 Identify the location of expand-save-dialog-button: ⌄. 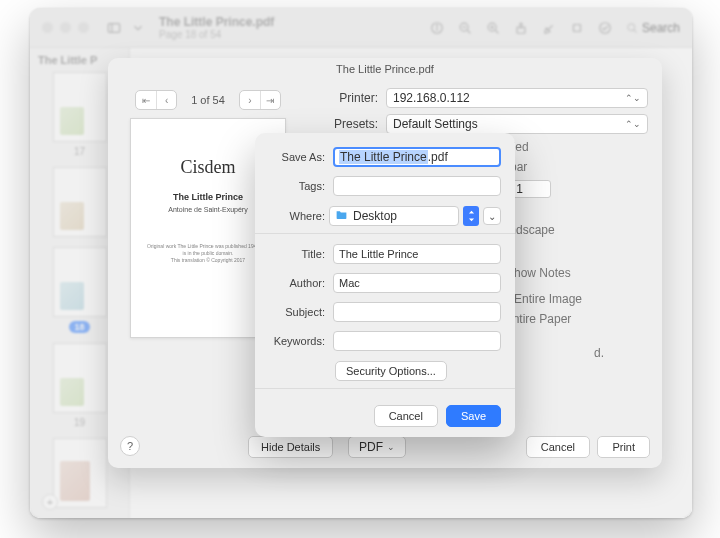
(492, 216).